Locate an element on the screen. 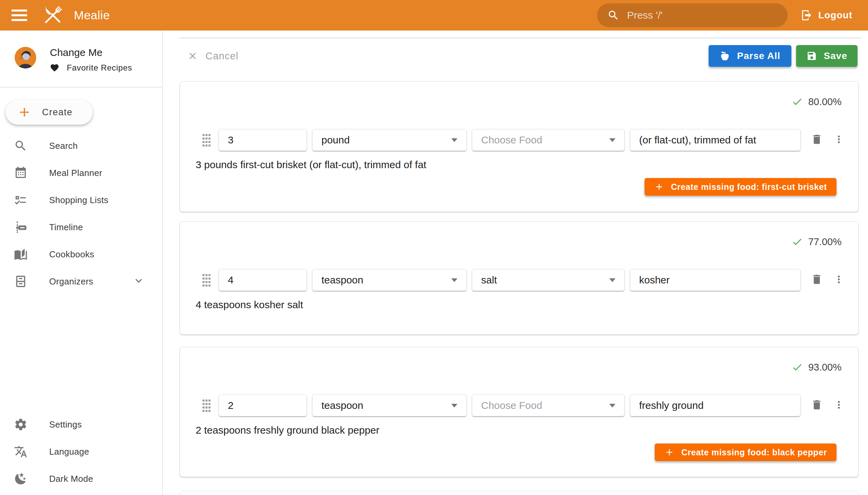 Image resolution: width=868 pixels, height=495 pixels. logout-icon is located at coordinates (806, 15).